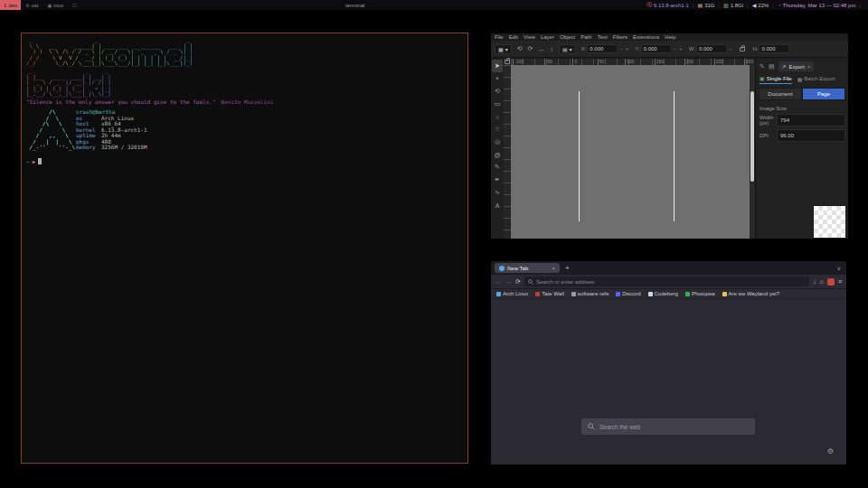 This screenshot has width=868, height=488. I want to click on bookmark-item: Discord, so click(627, 294).